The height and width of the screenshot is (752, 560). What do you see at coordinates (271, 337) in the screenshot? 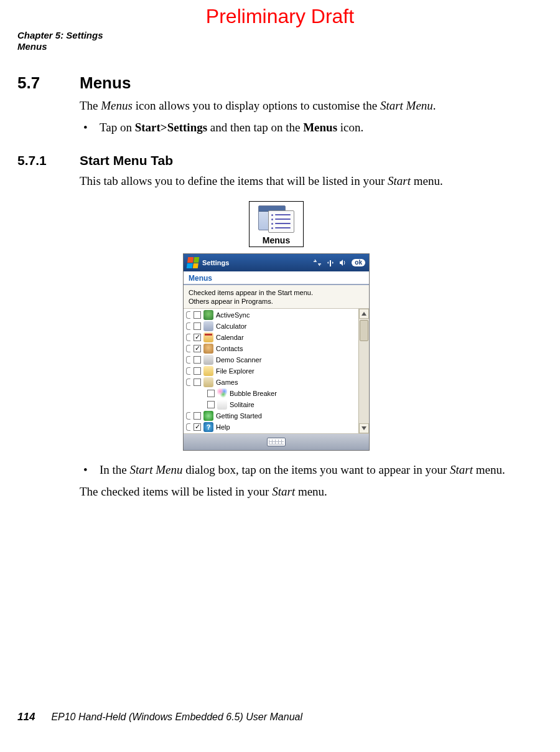
I see `list-item: Calendar` at bounding box center [271, 337].